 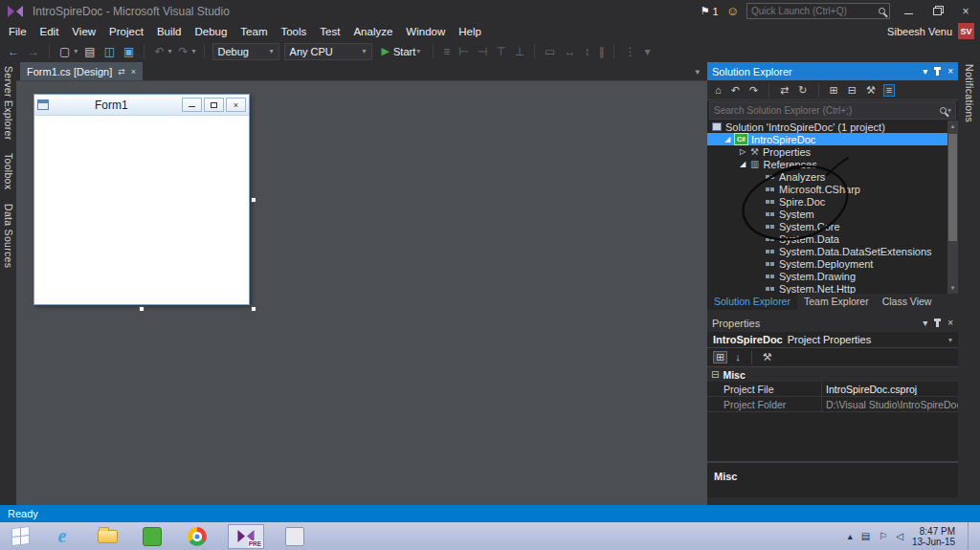 What do you see at coordinates (62, 537) in the screenshot?
I see `internet-explorer-taskbar-button: e` at bounding box center [62, 537].